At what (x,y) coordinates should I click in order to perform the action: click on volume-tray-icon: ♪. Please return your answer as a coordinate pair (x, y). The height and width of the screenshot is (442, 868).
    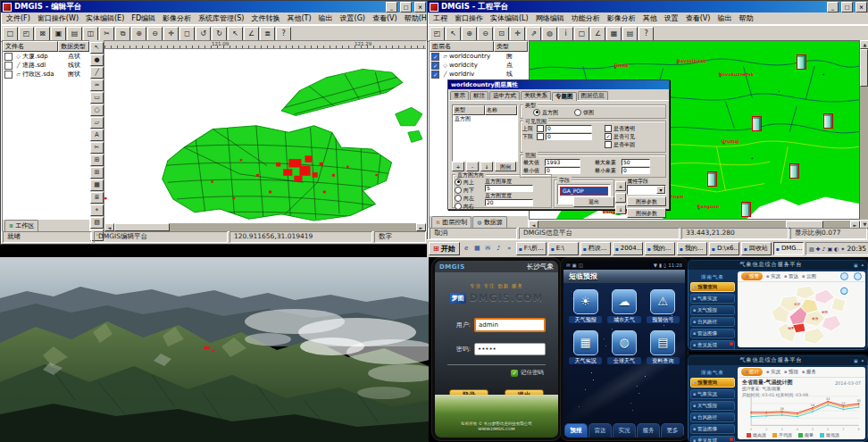
    Looking at the image, I should click on (824, 248).